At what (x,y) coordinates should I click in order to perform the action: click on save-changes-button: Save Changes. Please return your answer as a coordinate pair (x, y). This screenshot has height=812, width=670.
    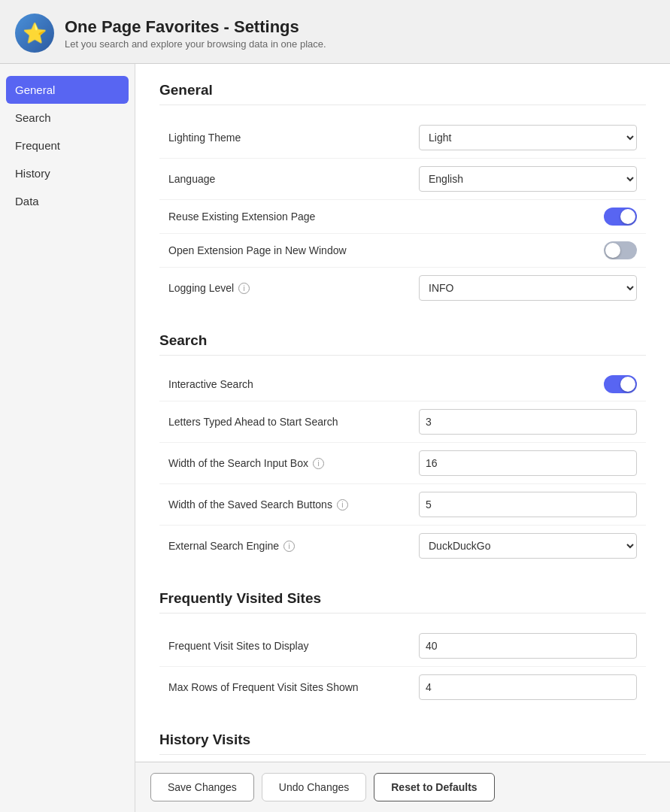
    Looking at the image, I should click on (202, 787).